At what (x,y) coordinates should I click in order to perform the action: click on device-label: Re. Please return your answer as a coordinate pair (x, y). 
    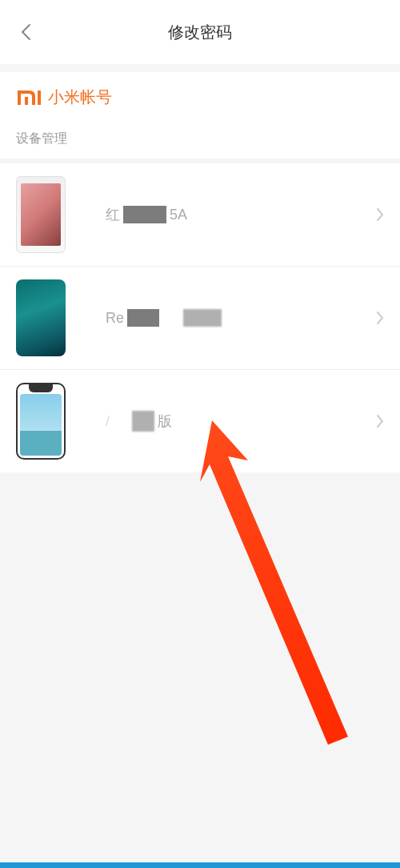
    Looking at the image, I should click on (245, 318).